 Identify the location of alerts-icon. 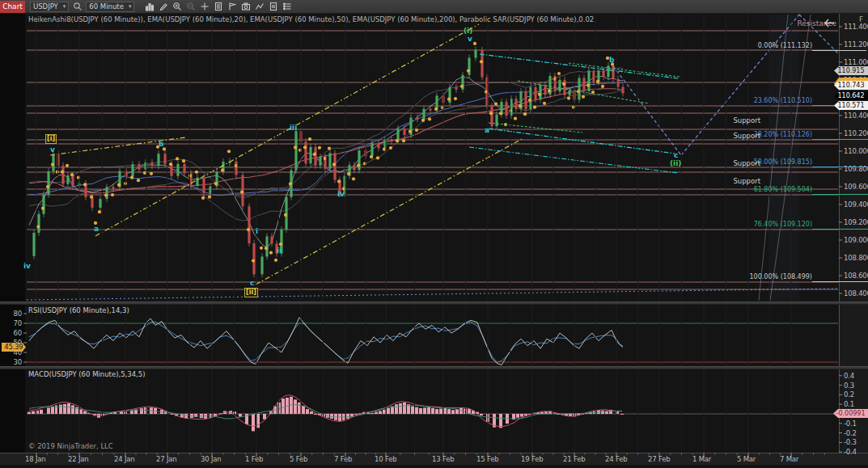
(231, 6).